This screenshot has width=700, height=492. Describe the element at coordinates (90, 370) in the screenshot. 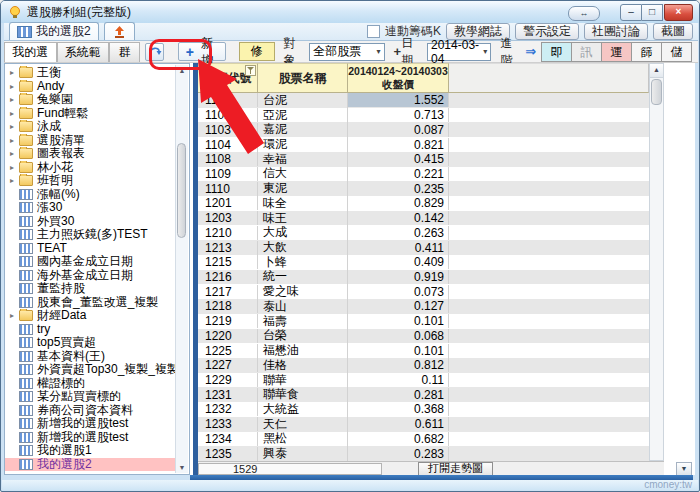

I see `sidebar-item: 外資賣超Top30_複製_複製` at that location.